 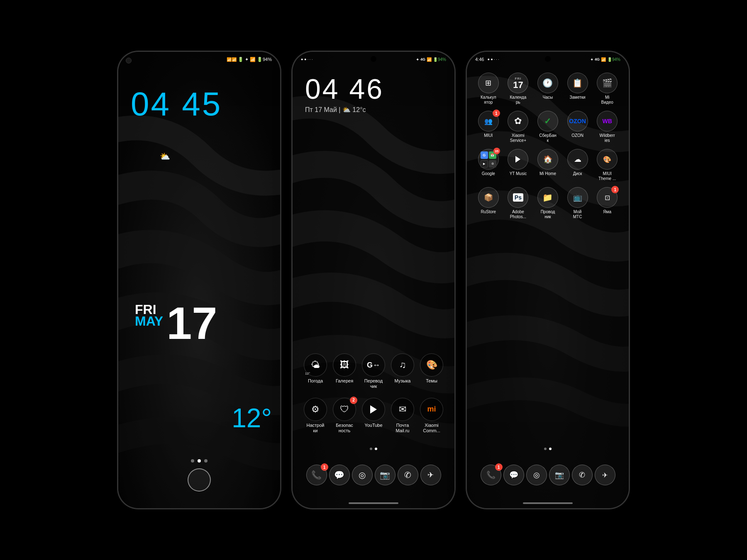 What do you see at coordinates (615, 190) in the screenshot?
I see `yama-badge: 1` at bounding box center [615, 190].